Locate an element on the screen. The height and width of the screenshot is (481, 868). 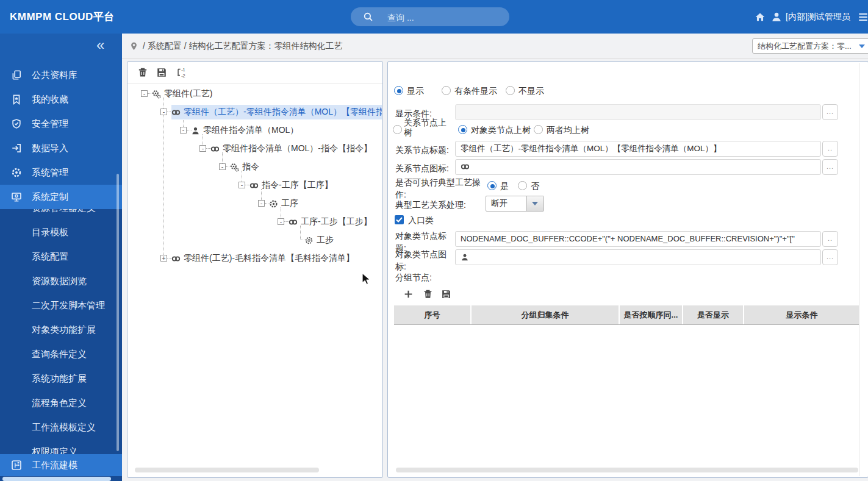
sidebar-subitem-system-config: 系统配置 is located at coordinates (61, 257).